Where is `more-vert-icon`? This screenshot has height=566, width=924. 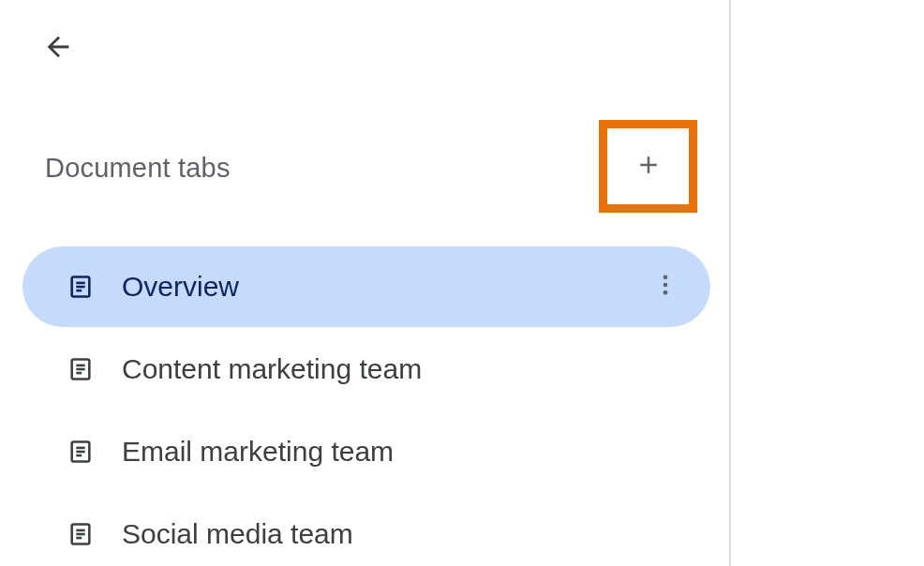
more-vert-icon is located at coordinates (665, 287).